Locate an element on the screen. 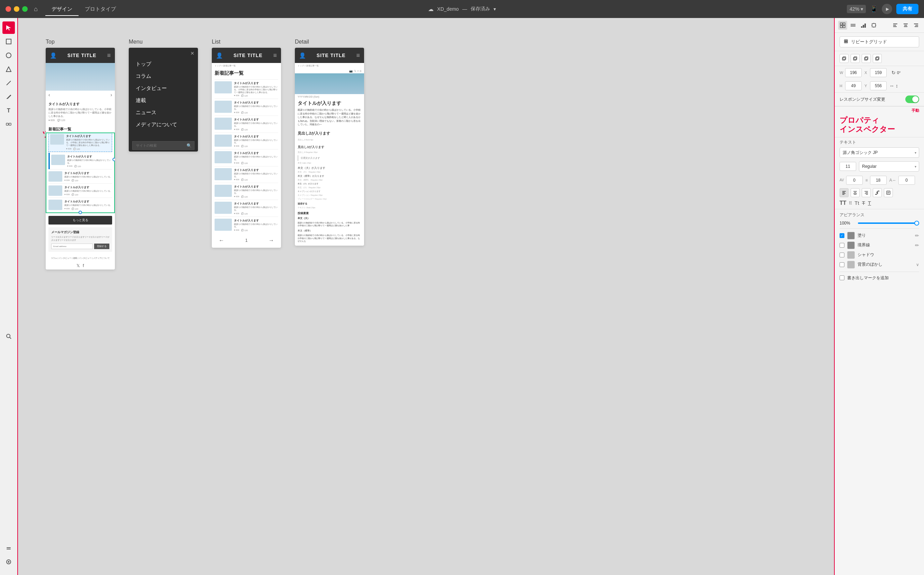 Image resolution: width=924 pixels, height=575 pixels. align-right-btn is located at coordinates (866, 193).